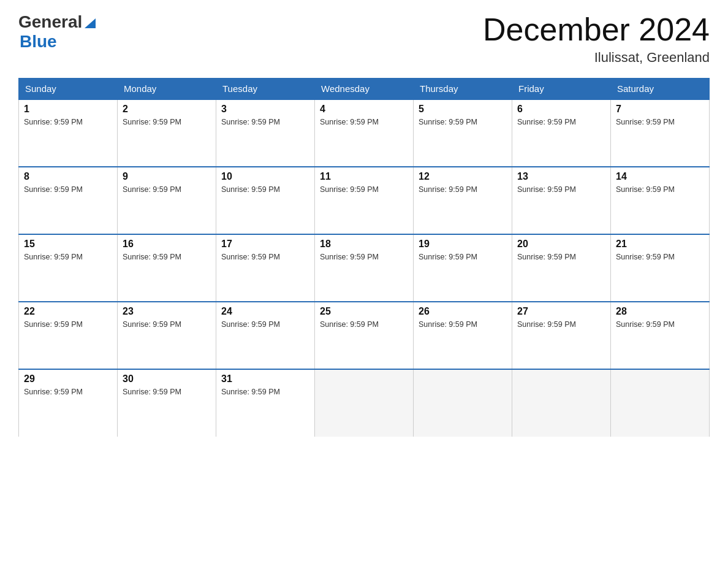 Image resolution: width=728 pixels, height=563 pixels. What do you see at coordinates (265, 109) in the screenshot?
I see `day-number: 3` at bounding box center [265, 109].